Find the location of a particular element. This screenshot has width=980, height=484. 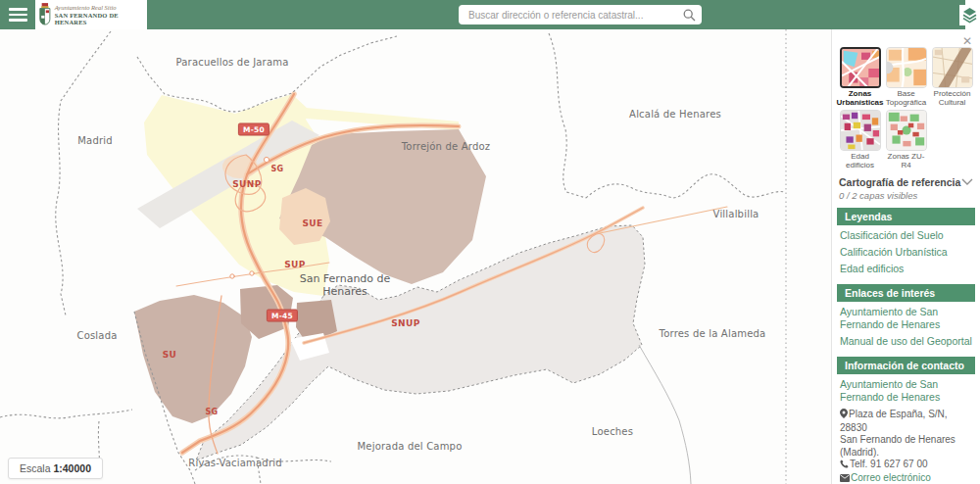

map-place-label: Alcalá de Henares is located at coordinates (675, 114).